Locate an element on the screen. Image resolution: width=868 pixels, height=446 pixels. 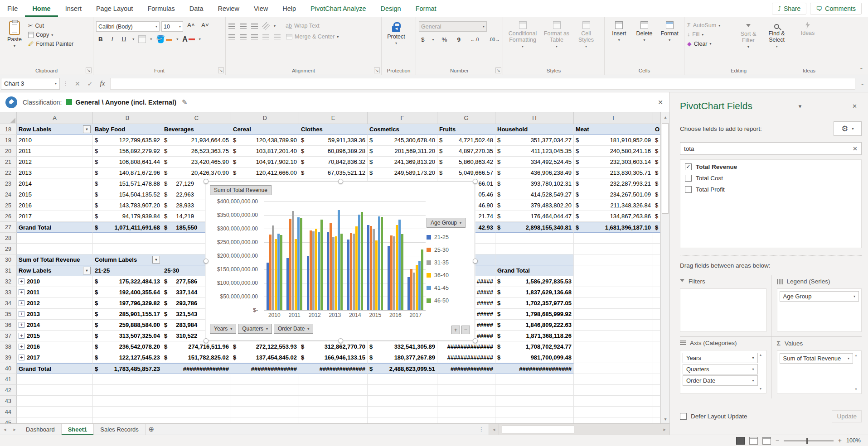
row-header-26: 26 is located at coordinates (8, 216).